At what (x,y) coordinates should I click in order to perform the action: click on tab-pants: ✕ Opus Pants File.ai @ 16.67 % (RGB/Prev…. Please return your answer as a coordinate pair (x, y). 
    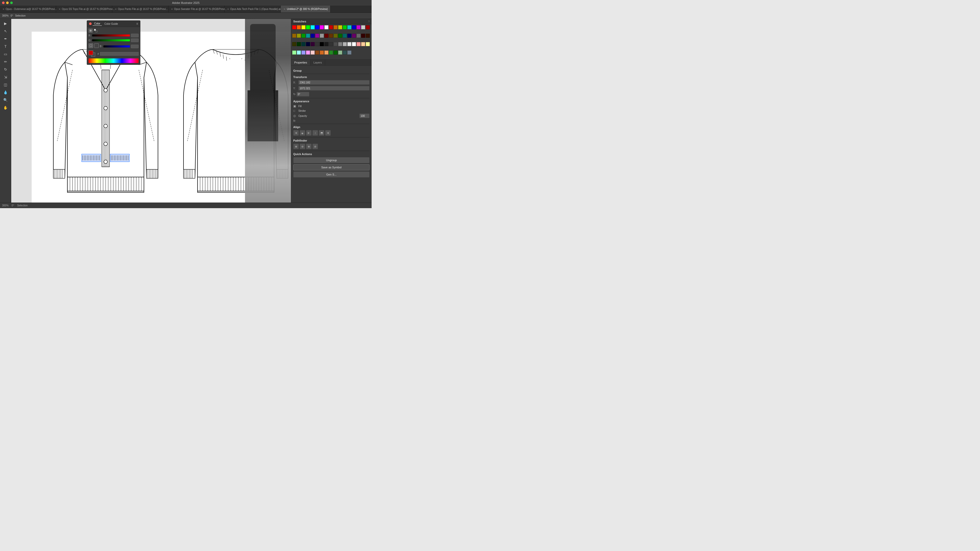
    Looking at the image, I should click on (140, 9).